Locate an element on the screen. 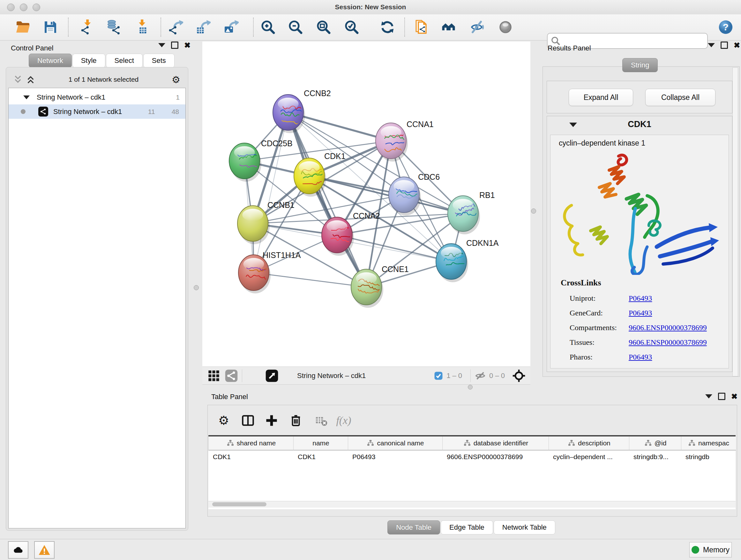  column-header-label: canonical name is located at coordinates (400, 443).